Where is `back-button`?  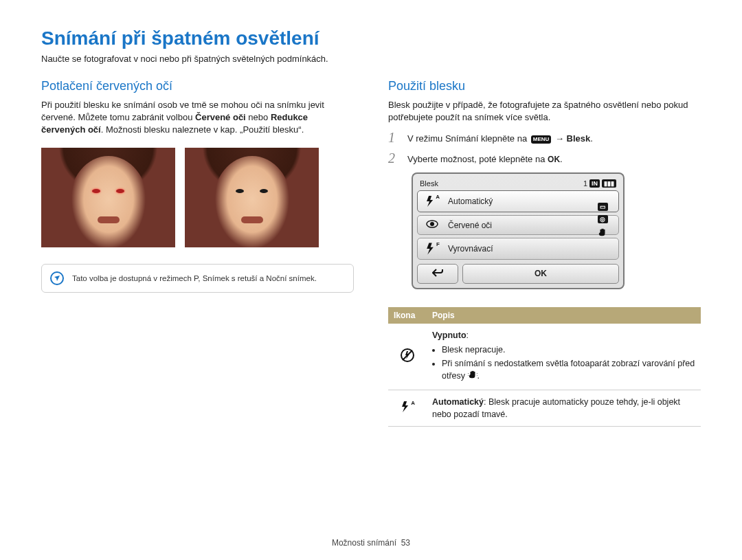
back-button is located at coordinates (438, 273).